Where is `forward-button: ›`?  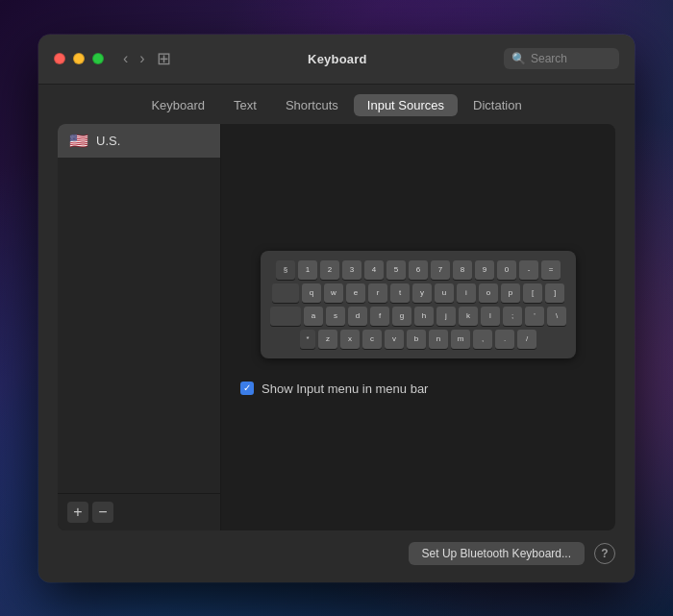
forward-button: › is located at coordinates (142, 59).